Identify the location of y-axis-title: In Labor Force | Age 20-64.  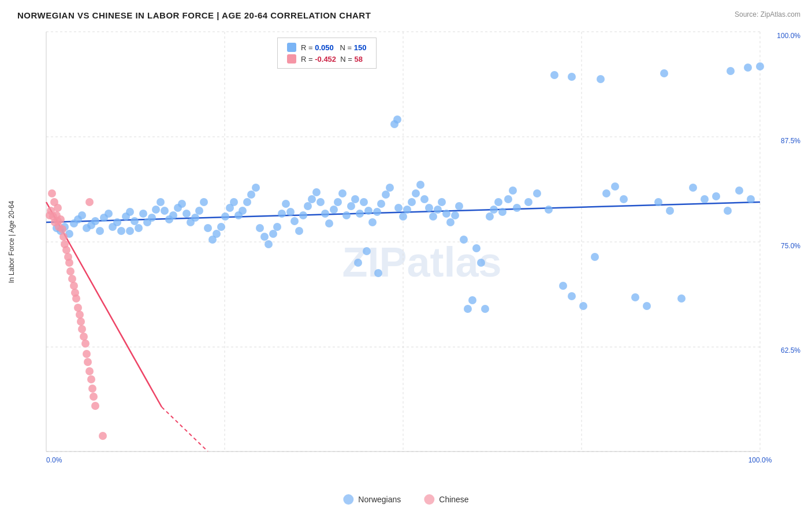
(12, 241).